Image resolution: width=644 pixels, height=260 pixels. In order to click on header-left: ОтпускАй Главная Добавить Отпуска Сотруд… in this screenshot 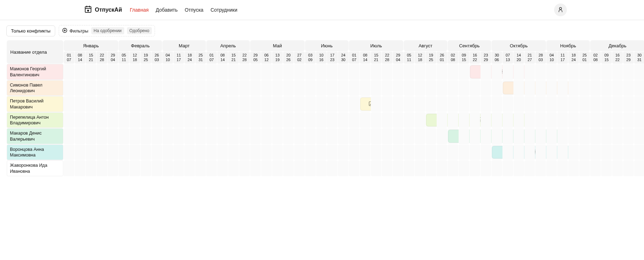, I will do `click(122, 10)`.